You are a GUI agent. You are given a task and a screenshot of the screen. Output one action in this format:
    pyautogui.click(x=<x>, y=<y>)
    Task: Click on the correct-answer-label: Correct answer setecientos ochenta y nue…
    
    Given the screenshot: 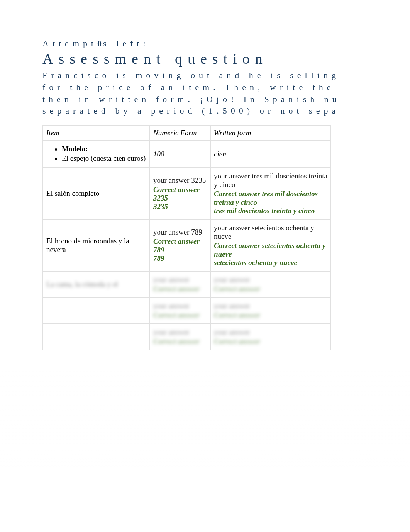 What is the action you would take?
    pyautogui.click(x=271, y=250)
    